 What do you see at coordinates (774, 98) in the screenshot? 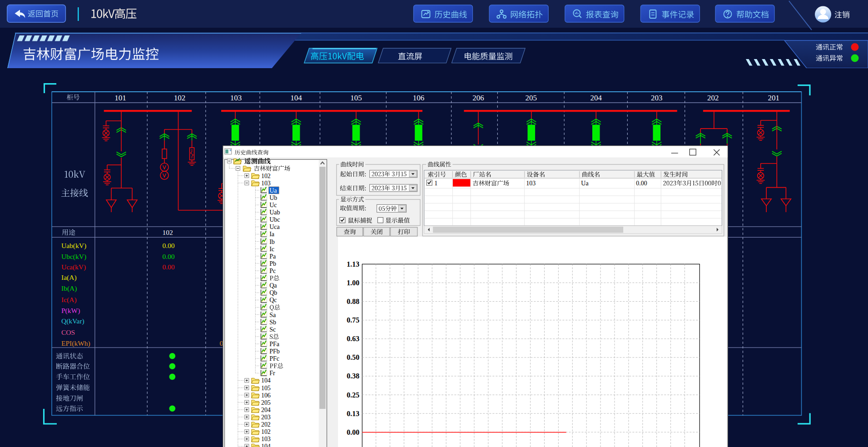
I see `svg-text: 201` at bounding box center [774, 98].